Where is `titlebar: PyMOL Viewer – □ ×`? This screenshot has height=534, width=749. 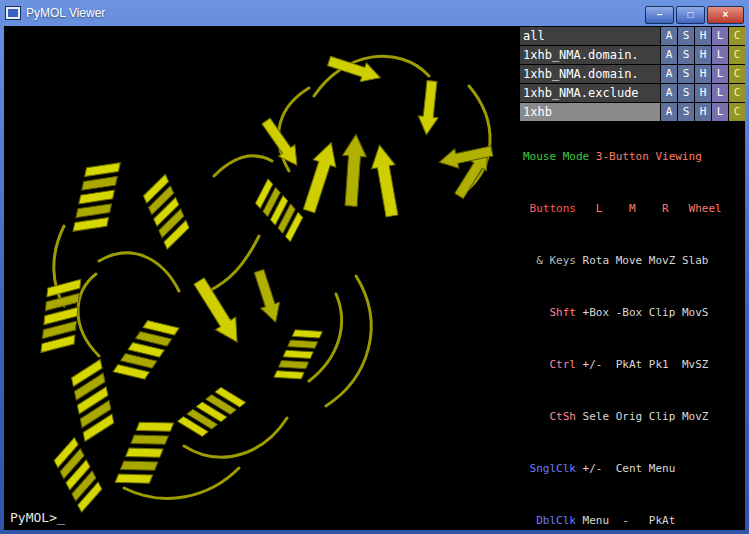 titlebar: PyMOL Viewer – □ × is located at coordinates (374, 13).